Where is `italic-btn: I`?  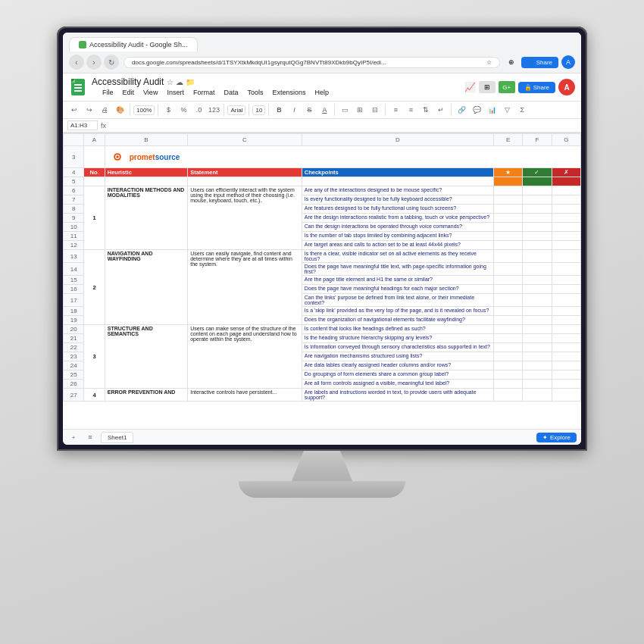
italic-btn: I is located at coordinates (294, 110).